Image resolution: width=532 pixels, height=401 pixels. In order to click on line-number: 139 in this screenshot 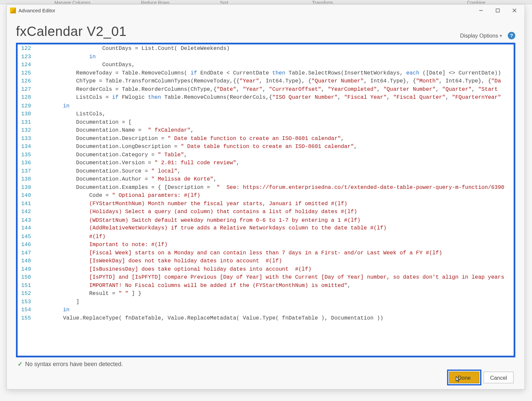, I will do `click(26, 188)`.